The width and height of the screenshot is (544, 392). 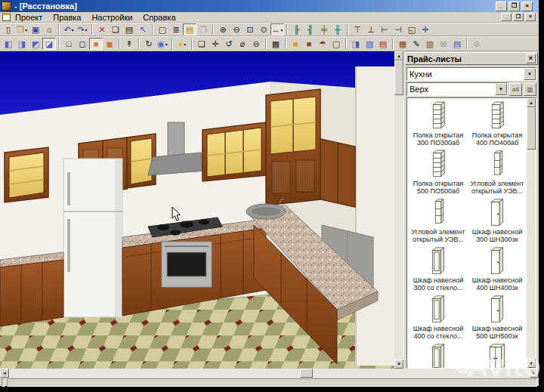 I want to click on mdi-restore-button: ❐, so click(x=518, y=17).